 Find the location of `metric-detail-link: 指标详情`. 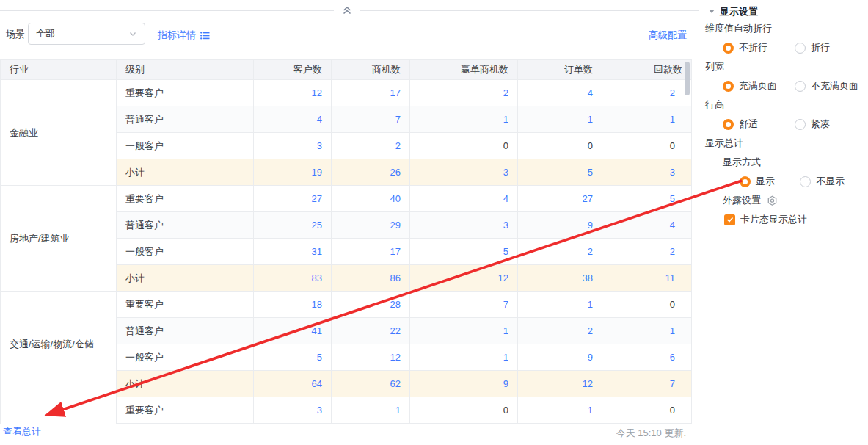

metric-detail-link: 指标详情 is located at coordinates (184, 35).